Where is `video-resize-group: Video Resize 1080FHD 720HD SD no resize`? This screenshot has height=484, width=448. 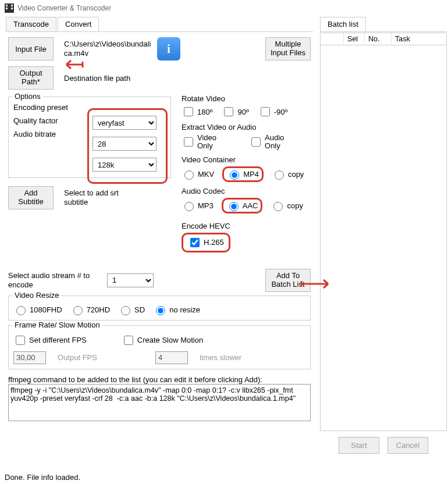
video-resize-group: Video Resize 1080FHD 720HD SD no resize is located at coordinates (159, 308).